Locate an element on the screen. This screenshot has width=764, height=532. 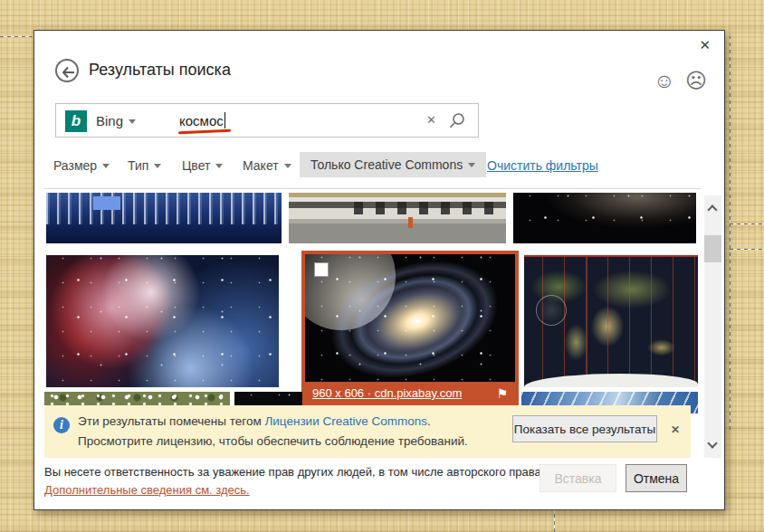
filter-color: Цвет is located at coordinates (203, 166).